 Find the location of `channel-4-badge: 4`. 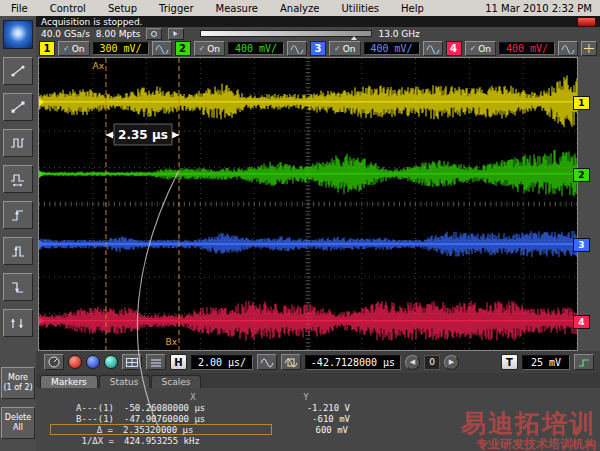

channel-4-badge: 4 is located at coordinates (582, 322).